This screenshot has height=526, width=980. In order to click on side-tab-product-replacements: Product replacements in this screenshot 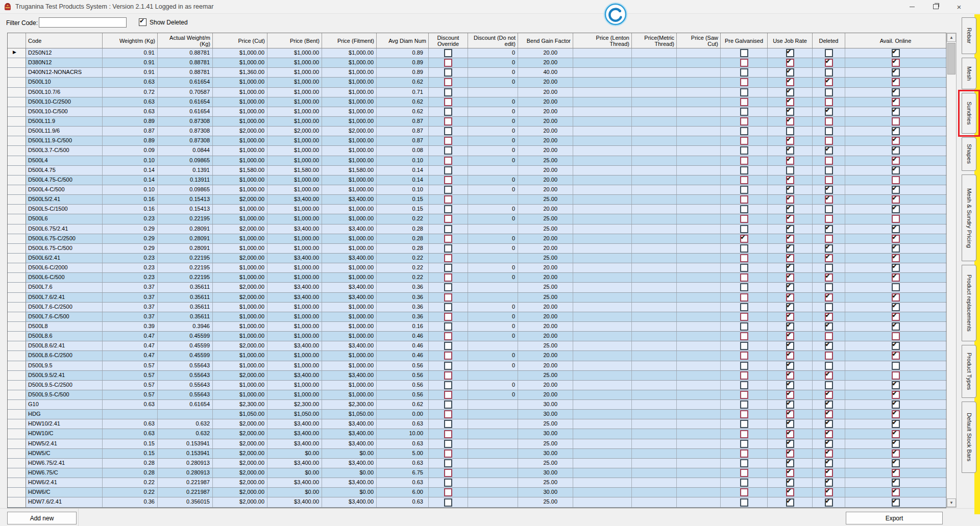, I will do `click(969, 303)`.